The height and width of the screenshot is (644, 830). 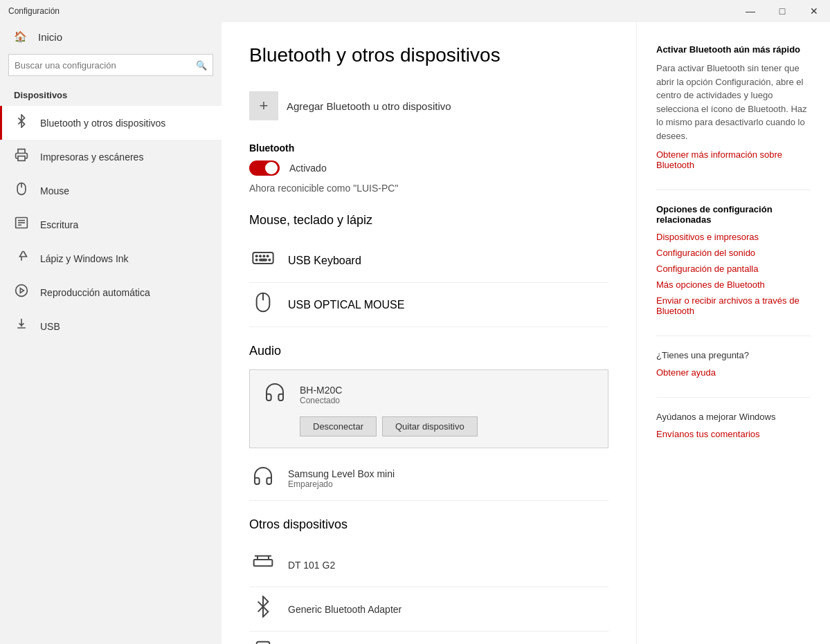 I want to click on audio-section-title: Audio, so click(x=429, y=351).